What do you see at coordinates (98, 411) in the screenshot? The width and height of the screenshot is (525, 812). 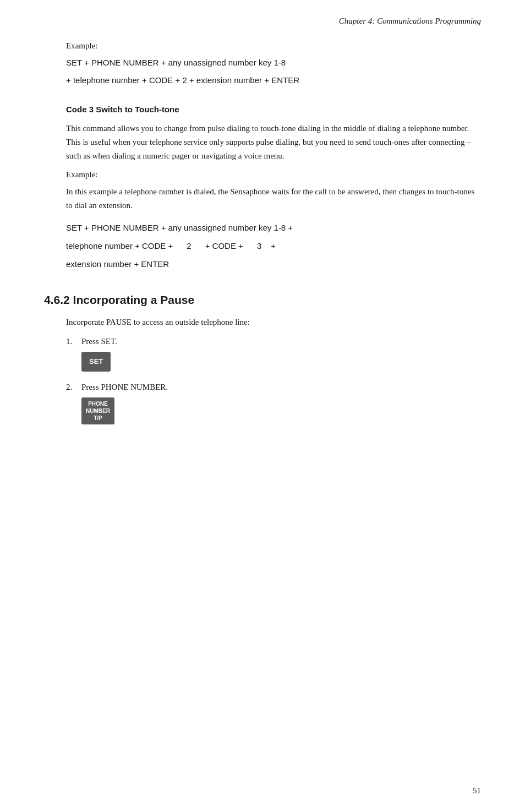 I see `phone-number-key-button: PHONE NUMBER T/P` at bounding box center [98, 411].